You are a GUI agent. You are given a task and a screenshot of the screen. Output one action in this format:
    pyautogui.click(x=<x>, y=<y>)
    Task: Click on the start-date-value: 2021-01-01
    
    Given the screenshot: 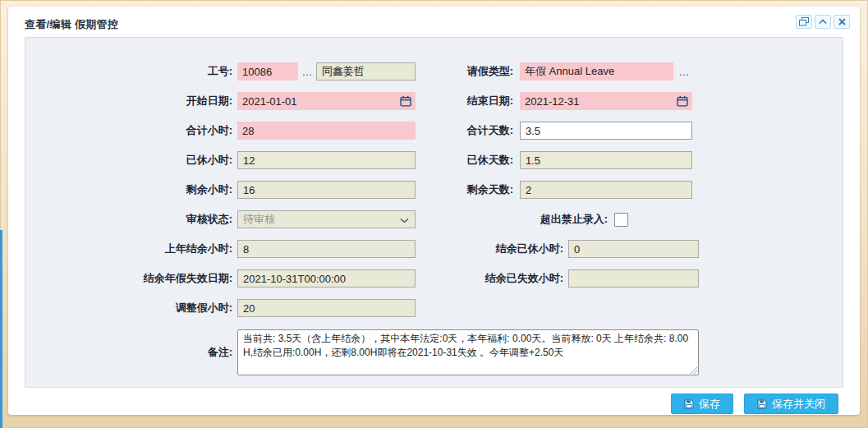 What is the action you would take?
    pyautogui.click(x=269, y=102)
    